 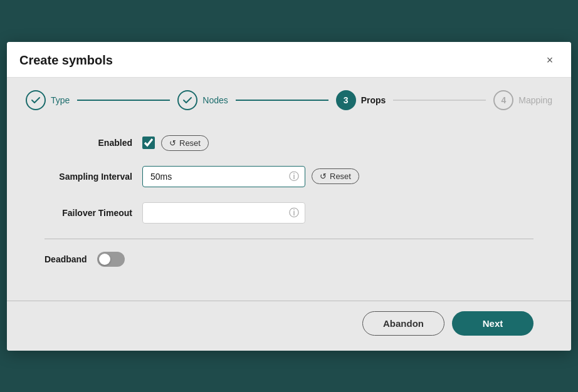 What do you see at coordinates (111, 259) in the screenshot?
I see `deadband-toggle` at bounding box center [111, 259].